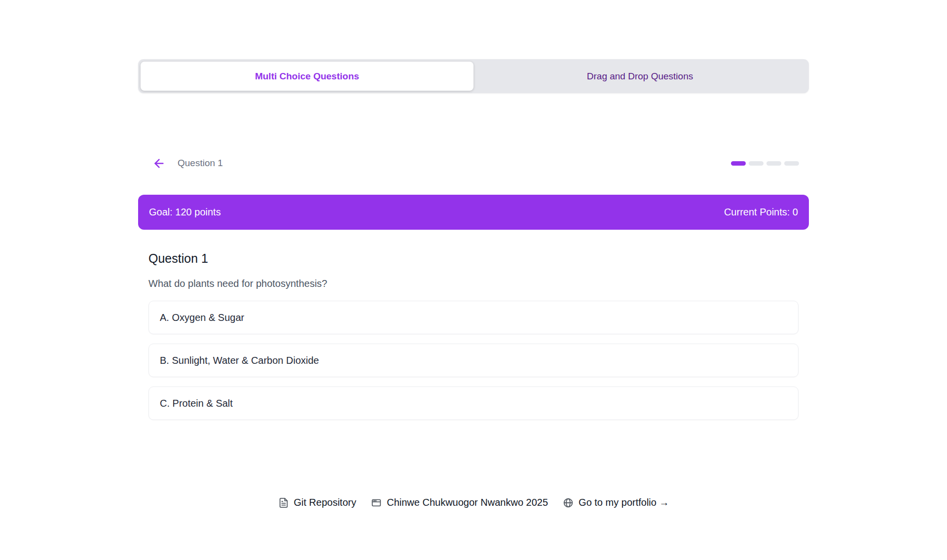 The height and width of the screenshot is (560, 947). I want to click on git-repository-label: Git Repository, so click(326, 503).